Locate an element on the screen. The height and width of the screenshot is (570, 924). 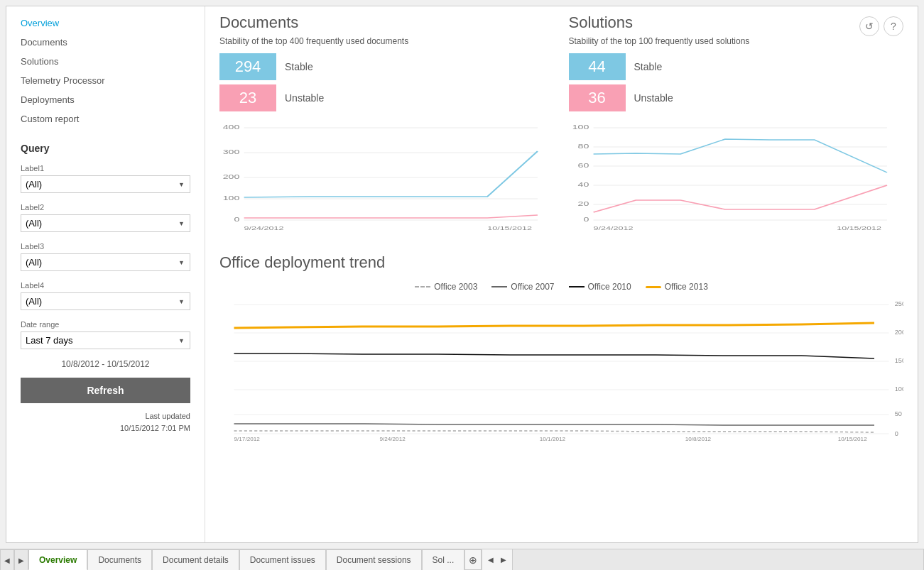
legend-office2013: Office 2013 is located at coordinates (677, 287).